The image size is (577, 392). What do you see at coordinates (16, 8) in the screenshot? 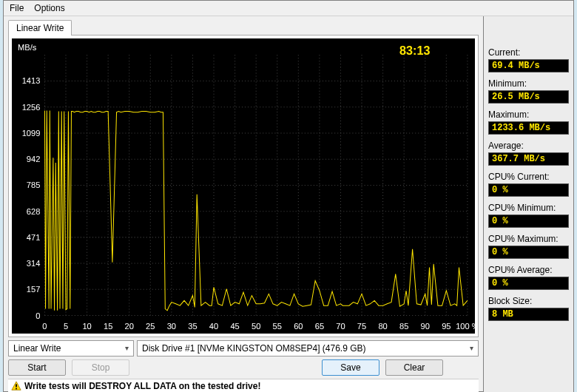
I see `menu-file: File` at bounding box center [16, 8].